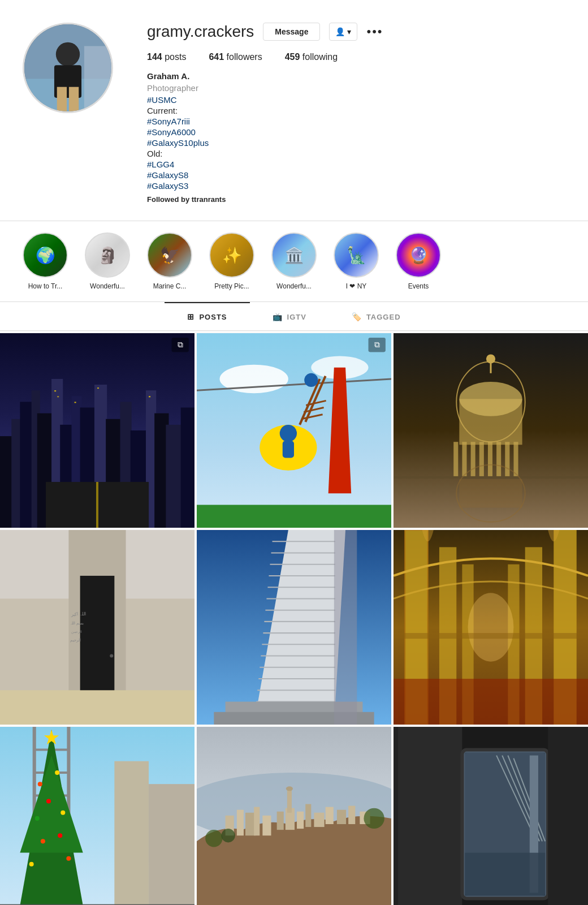  Describe the element at coordinates (168, 199) in the screenshot. I see `followed-by-label: Followed by` at that location.